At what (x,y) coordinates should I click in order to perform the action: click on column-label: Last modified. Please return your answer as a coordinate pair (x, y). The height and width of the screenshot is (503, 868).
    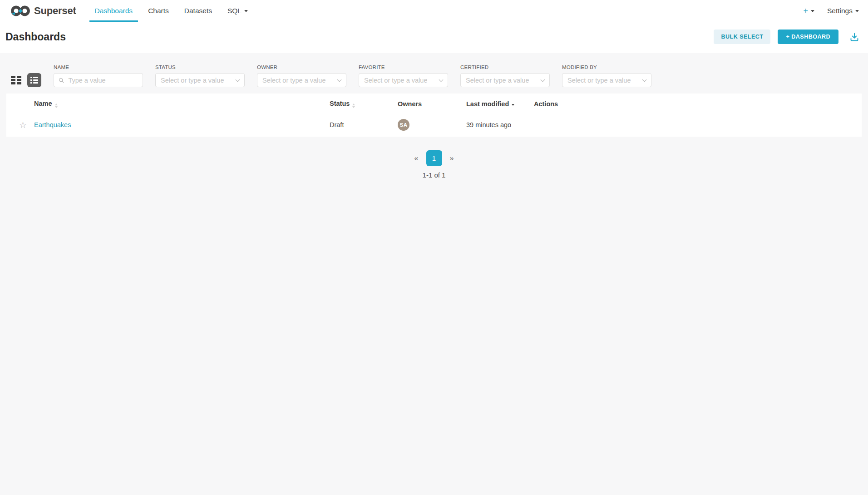
    Looking at the image, I should click on (488, 104).